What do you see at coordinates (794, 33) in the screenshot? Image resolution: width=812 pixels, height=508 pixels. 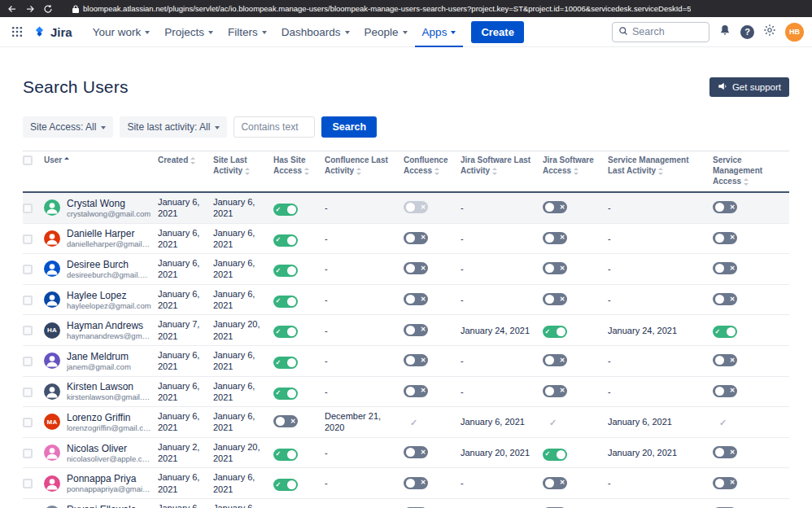 I see `profile-avatar: HB` at bounding box center [794, 33].